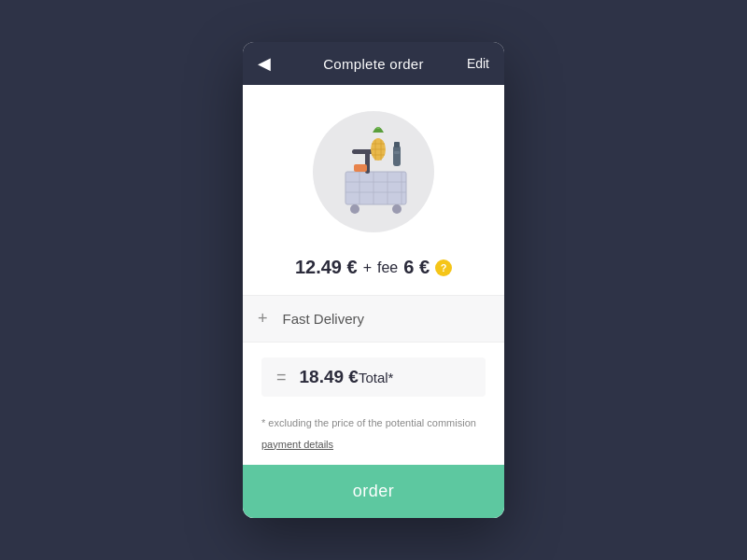  Describe the element at coordinates (368, 268) in the screenshot. I see `price-plus: +` at that location.